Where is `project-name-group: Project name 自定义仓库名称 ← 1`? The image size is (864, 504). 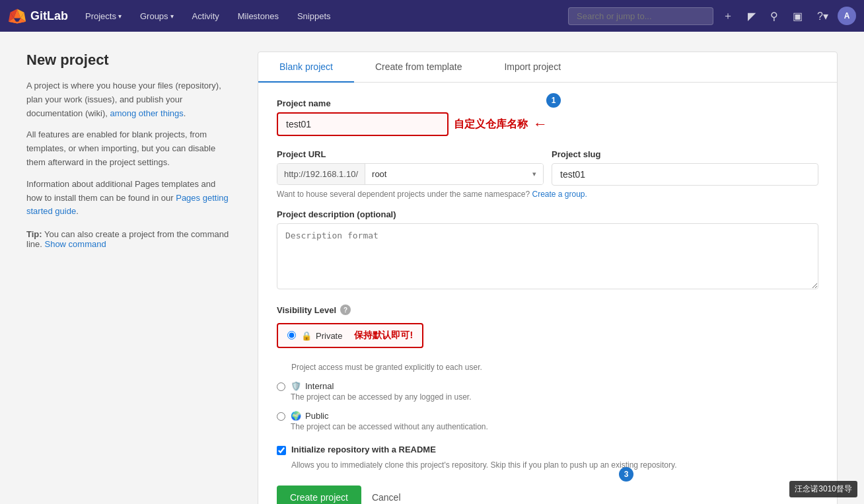
project-name-group: Project name 自定义仓库名称 ← 1 is located at coordinates (548, 118).